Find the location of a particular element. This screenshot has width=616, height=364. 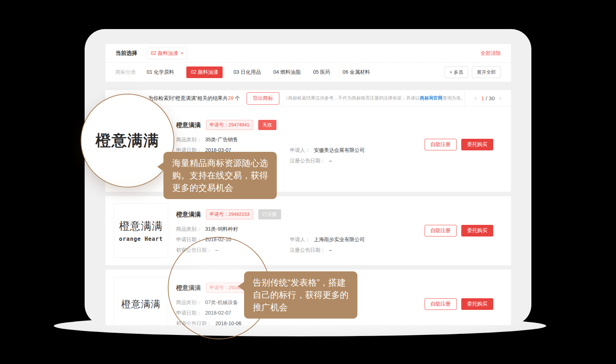

multi-select-button: + 多选 is located at coordinates (456, 72).